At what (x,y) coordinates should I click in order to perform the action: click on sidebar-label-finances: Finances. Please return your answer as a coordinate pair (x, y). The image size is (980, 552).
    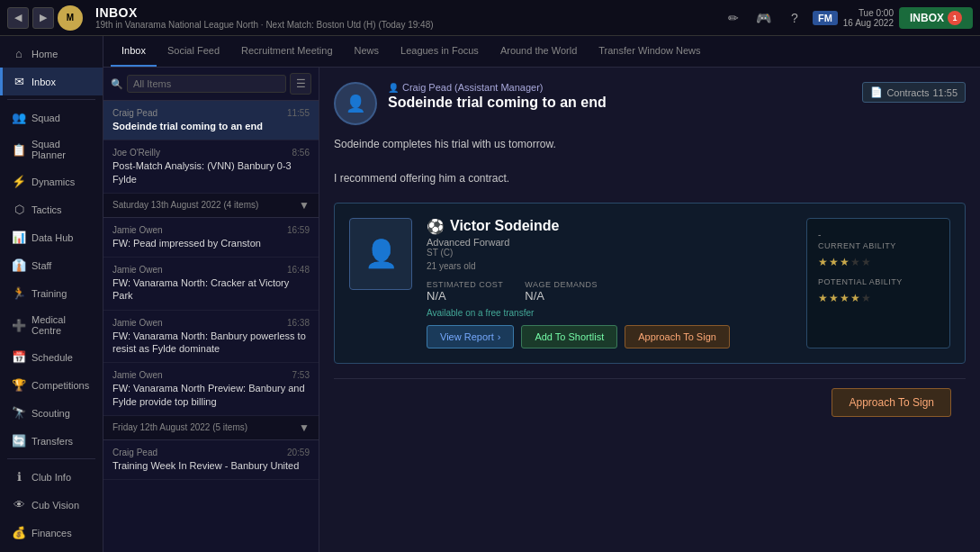
    Looking at the image, I should click on (52, 533).